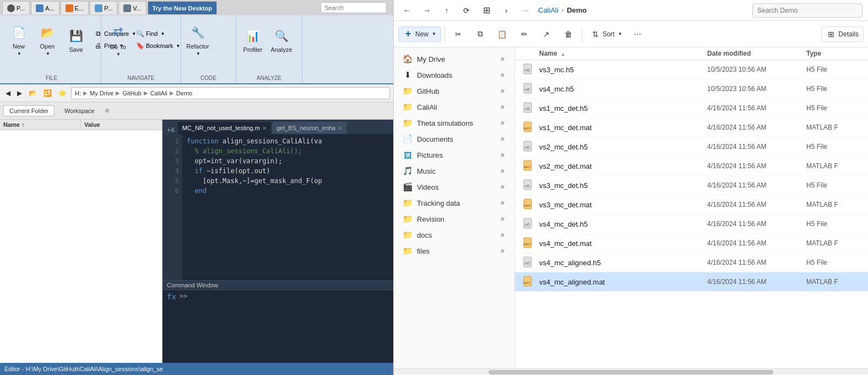  I want to click on downloads-label: Downloads, so click(435, 75).